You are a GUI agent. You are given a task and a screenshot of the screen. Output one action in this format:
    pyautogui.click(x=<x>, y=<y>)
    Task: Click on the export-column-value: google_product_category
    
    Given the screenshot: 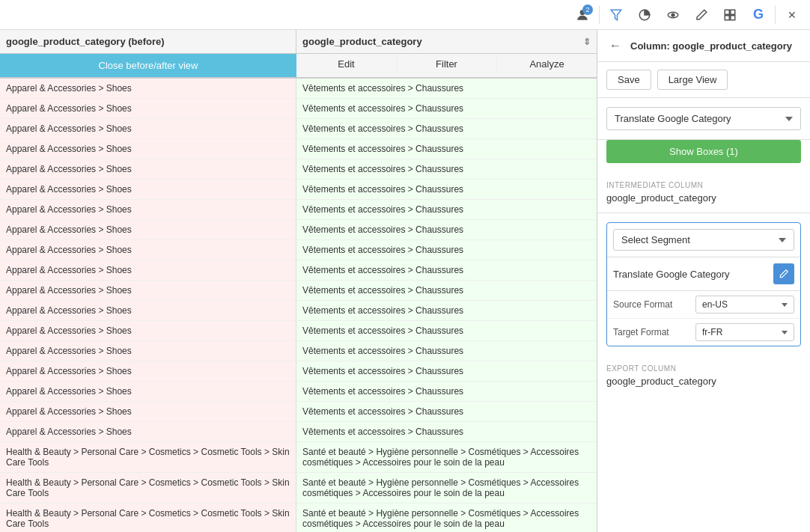 What is the action you would take?
    pyautogui.click(x=704, y=382)
    